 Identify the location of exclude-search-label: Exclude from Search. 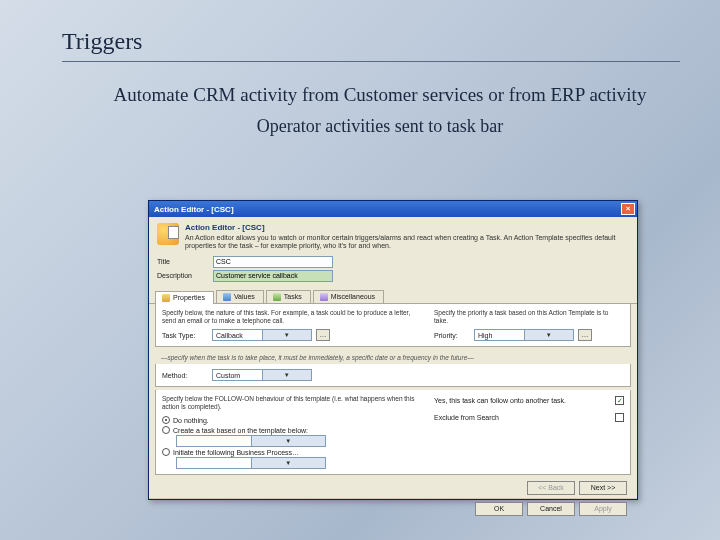
(523, 418).